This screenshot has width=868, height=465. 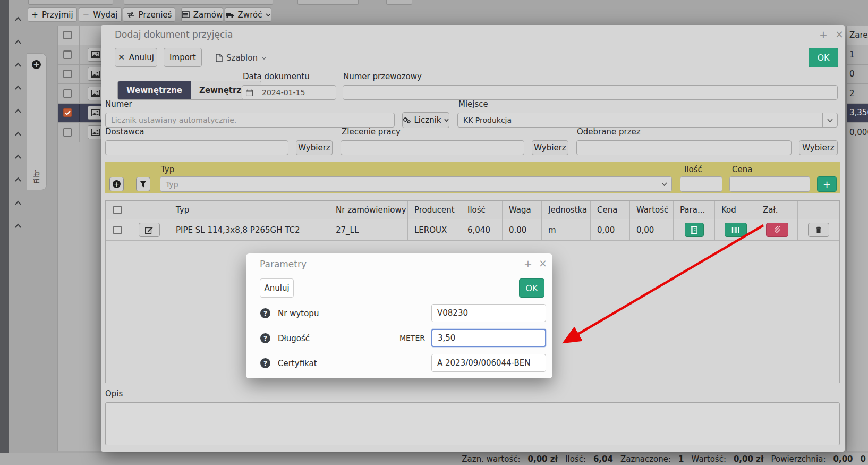 I want to click on funnel-icon, so click(x=143, y=184).